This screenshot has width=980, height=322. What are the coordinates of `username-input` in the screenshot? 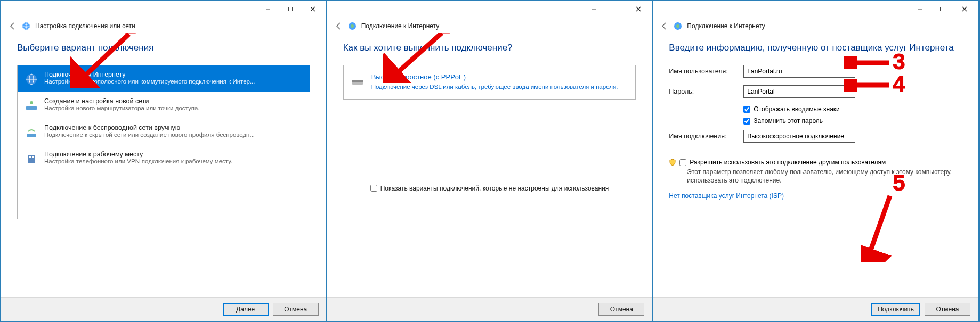 It's located at (799, 71).